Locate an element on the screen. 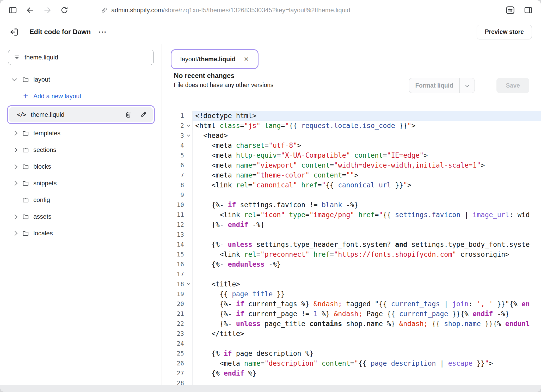 The height and width of the screenshot is (392, 541). code-line: 18 <title> is located at coordinates (351, 284).